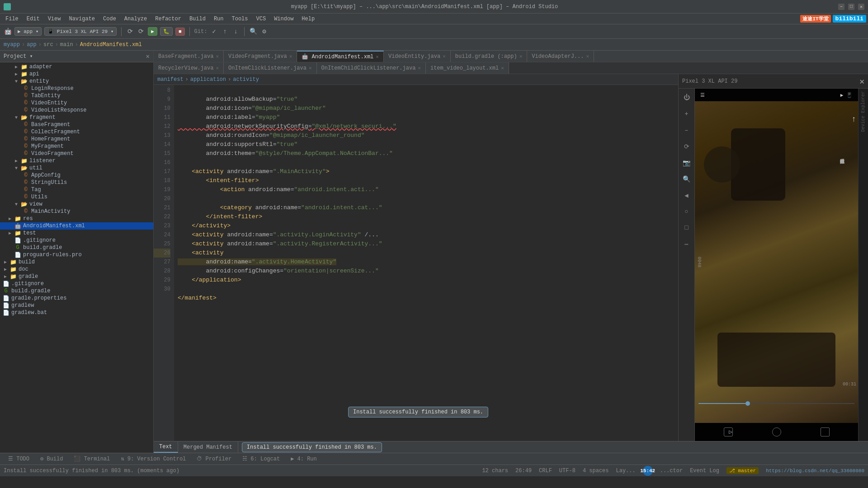 The image size is (868, 488). Describe the element at coordinates (825, 432) in the screenshot. I see `phone-recents-btn` at that location.